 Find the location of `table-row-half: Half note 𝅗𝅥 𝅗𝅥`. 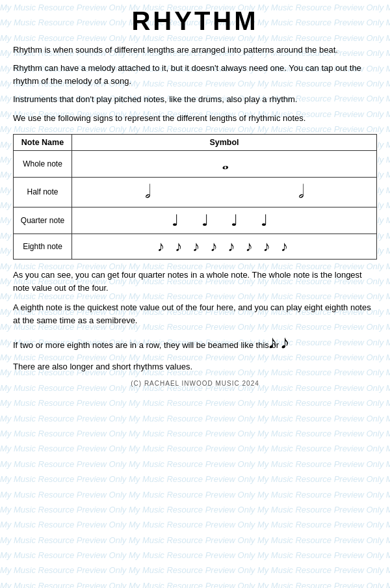

table-row-half: Half note 𝅗𝅥 𝅗𝅥 is located at coordinates (195, 192).